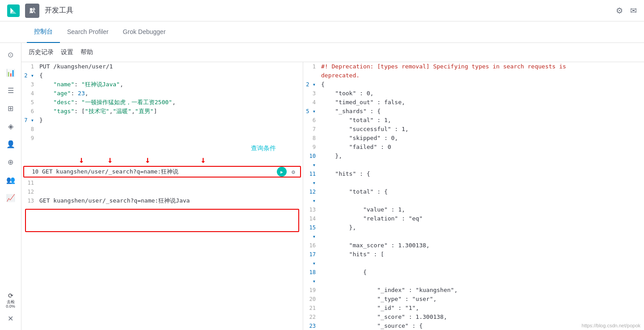 This screenshot has height=330, width=644. What do you see at coordinates (483, 93) in the screenshot?
I see `resp-line-content-3: "took" : 0,` at bounding box center [483, 93].